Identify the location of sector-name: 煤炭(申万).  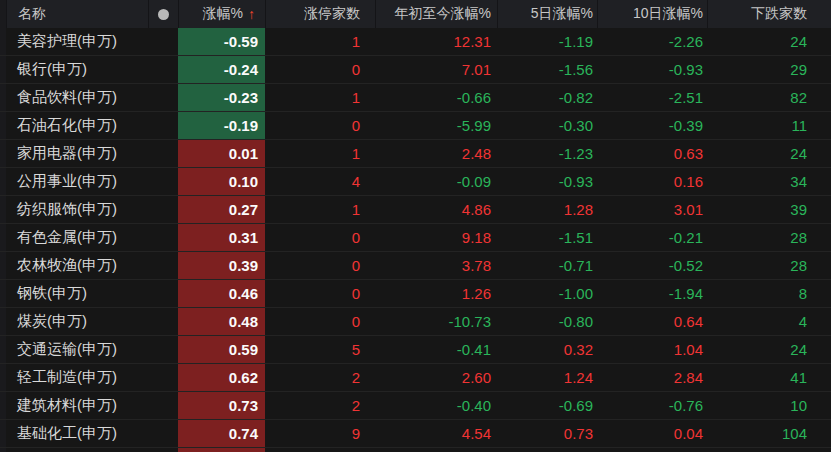
(77, 322).